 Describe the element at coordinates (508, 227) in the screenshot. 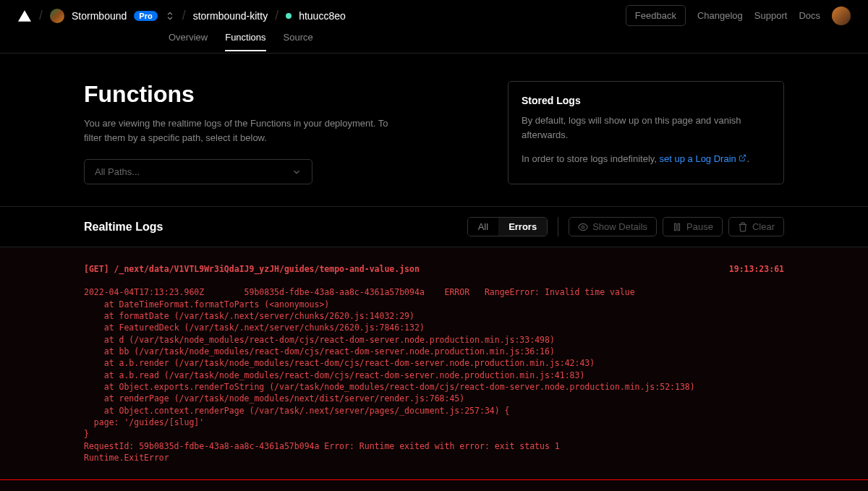

I see `log-filter-group: All Errors` at that location.